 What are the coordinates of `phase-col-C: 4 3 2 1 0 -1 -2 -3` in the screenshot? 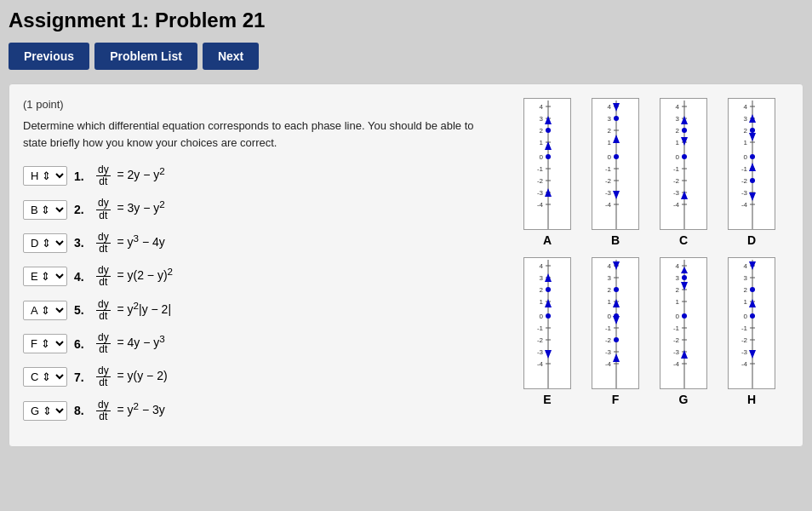 It's located at (683, 172).